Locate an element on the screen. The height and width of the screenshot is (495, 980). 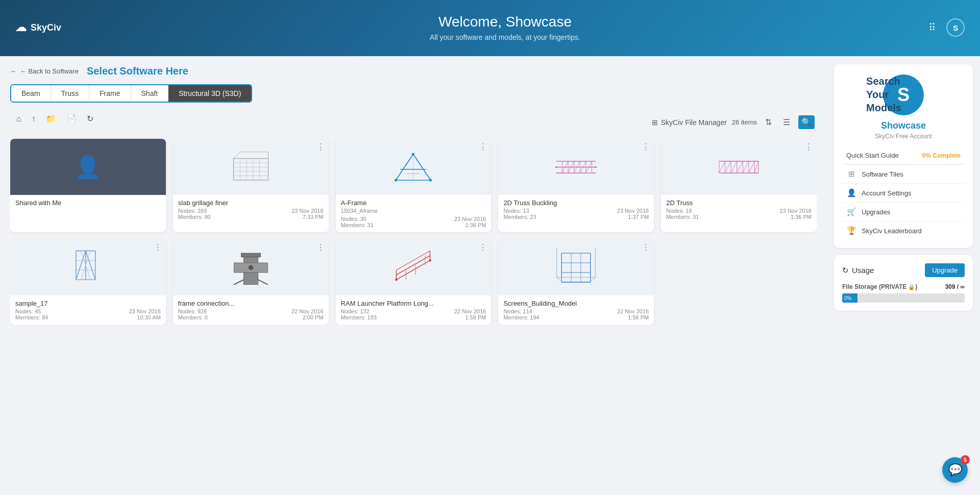
tab-beam: Beam is located at coordinates (31, 93).